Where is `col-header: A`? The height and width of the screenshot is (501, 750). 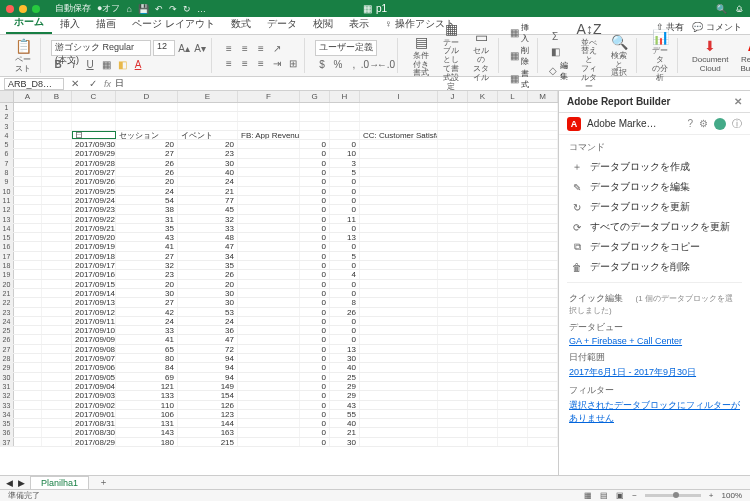 col-header: A is located at coordinates (28, 96).